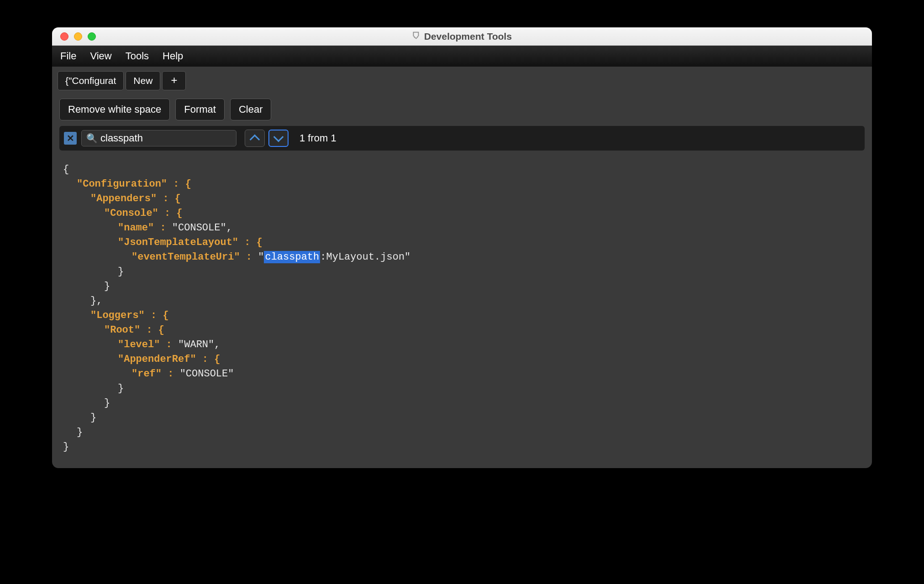 This screenshot has height=584, width=924. Describe the element at coordinates (200, 110) in the screenshot. I see `format-button: Format` at that location.